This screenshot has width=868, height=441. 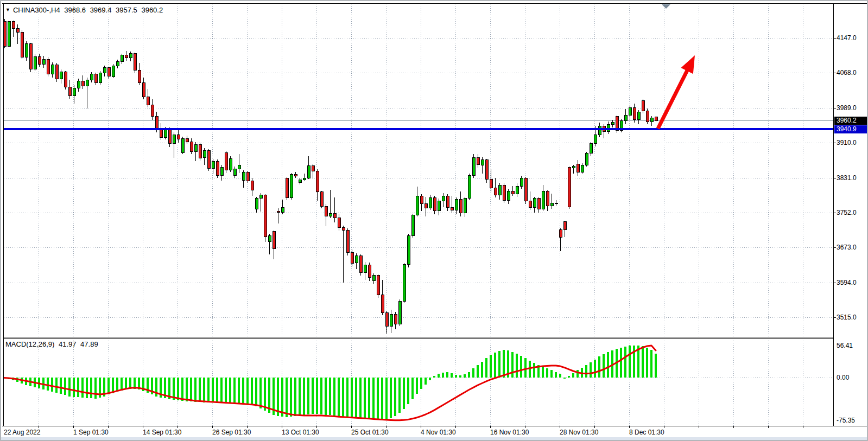 What do you see at coordinates (845, 346) in the screenshot?
I see `macd-axis-label: 56.41` at bounding box center [845, 346].